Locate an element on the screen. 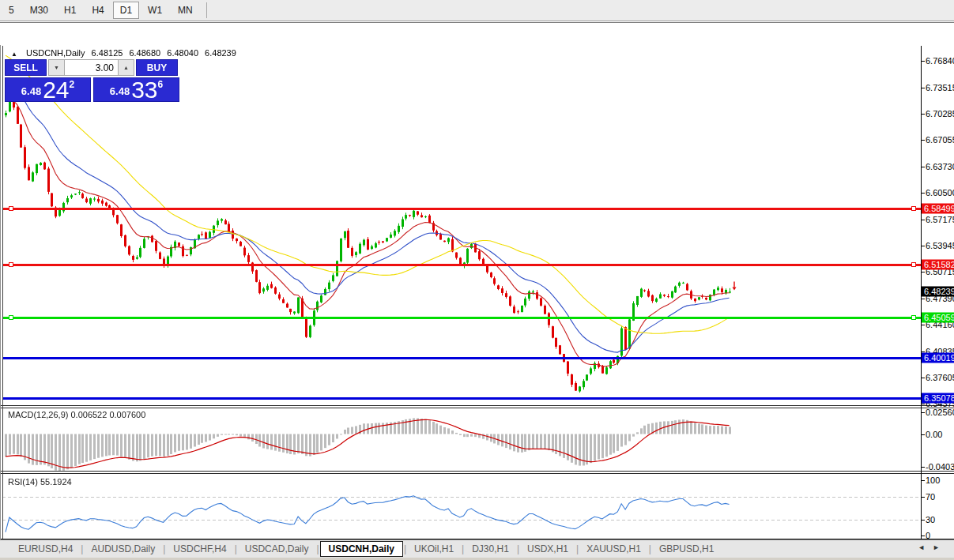 This screenshot has height=560, width=954. price-tick: 6.67055 is located at coordinates (940, 140).